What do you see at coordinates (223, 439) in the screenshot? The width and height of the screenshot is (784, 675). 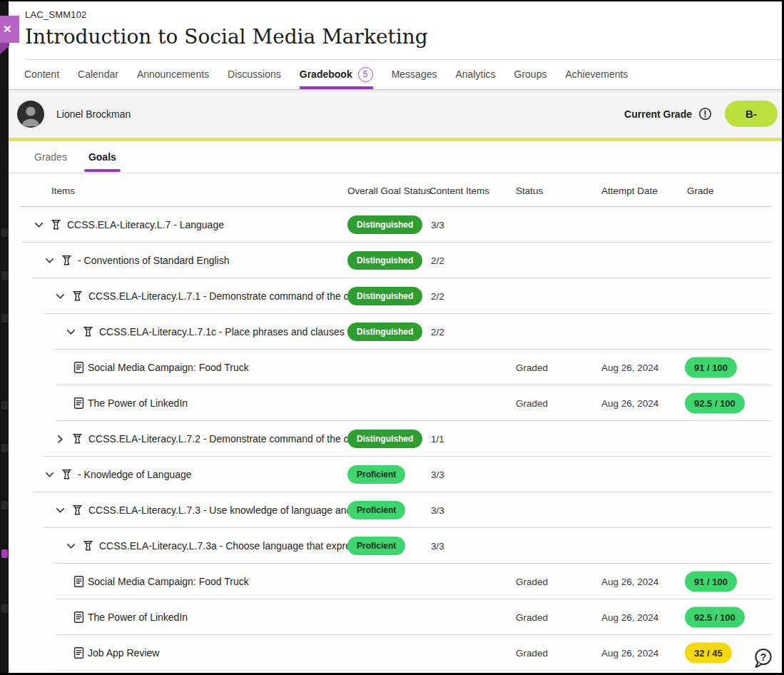 I see `goal-name: CCSS.ELA-Literacy.L.7.2 - Demonstrate co…` at bounding box center [223, 439].